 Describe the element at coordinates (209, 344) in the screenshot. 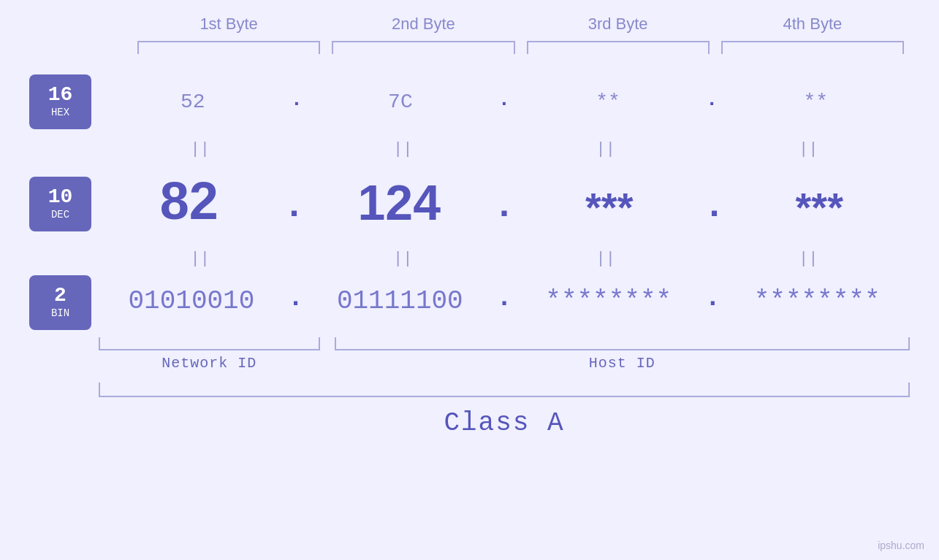

I see `network-bracket-line` at that location.